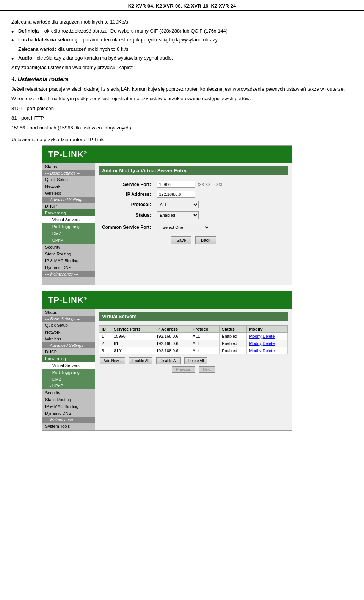  What do you see at coordinates (48, 39) in the screenshot?
I see `bullet2-label: Liczba klatek na sekundę` at bounding box center [48, 39].